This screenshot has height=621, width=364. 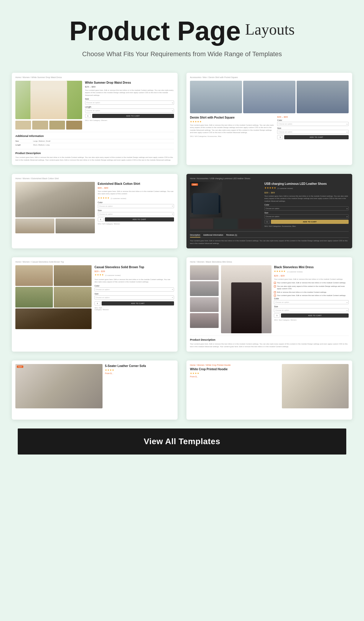 I want to click on qty-input-3: 1, so click(x=101, y=219).